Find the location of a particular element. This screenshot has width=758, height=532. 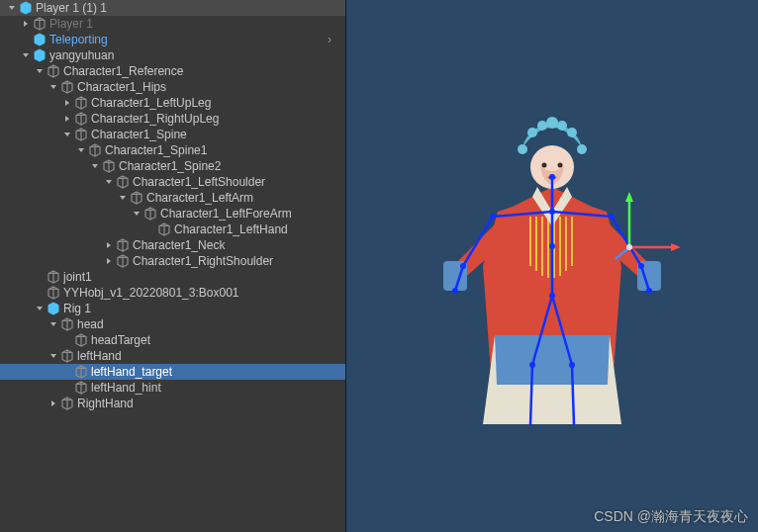

hierarchy-row: Character1_LeftForeArm is located at coordinates (172, 214).